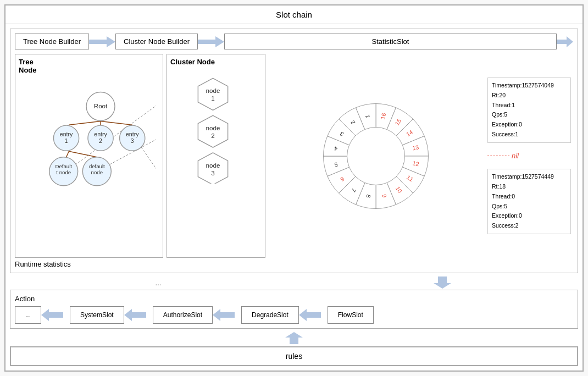  I want to click on slot-chain-title: Slot chain, so click(294, 15).